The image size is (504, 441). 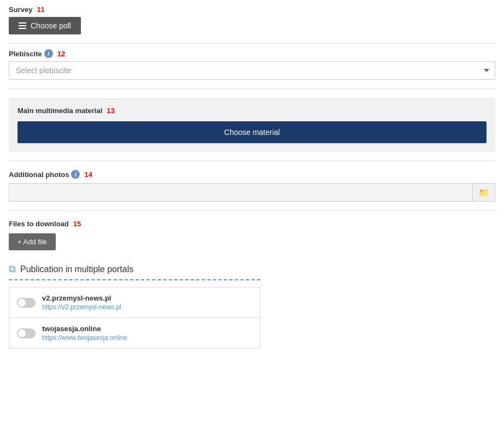 What do you see at coordinates (60, 110) in the screenshot?
I see `multimedia-title-text: Main multimedia material` at bounding box center [60, 110].